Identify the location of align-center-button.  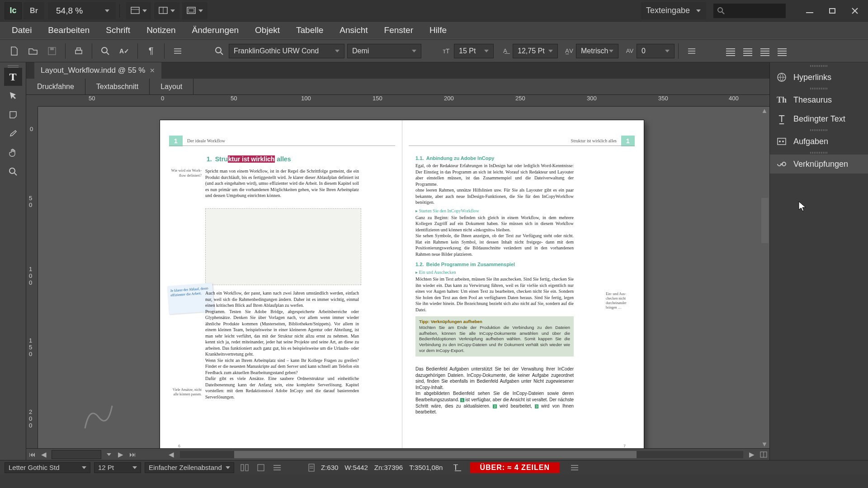
(748, 51).